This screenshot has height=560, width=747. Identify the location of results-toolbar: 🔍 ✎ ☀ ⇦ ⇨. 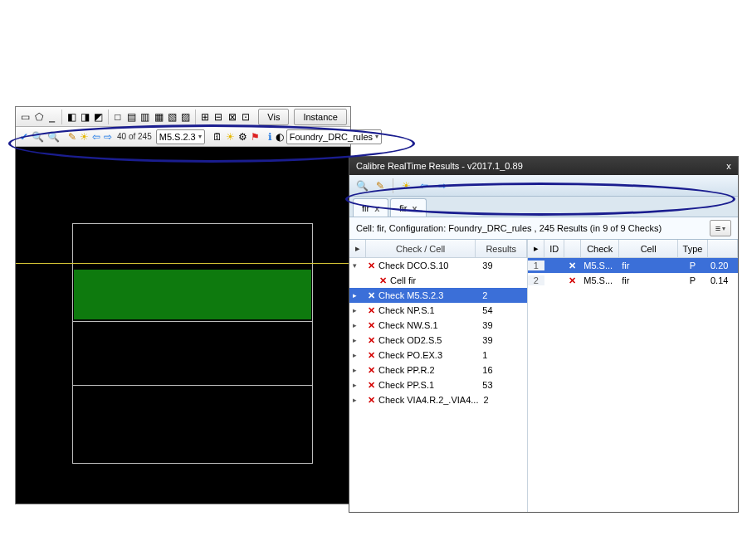
(544, 186).